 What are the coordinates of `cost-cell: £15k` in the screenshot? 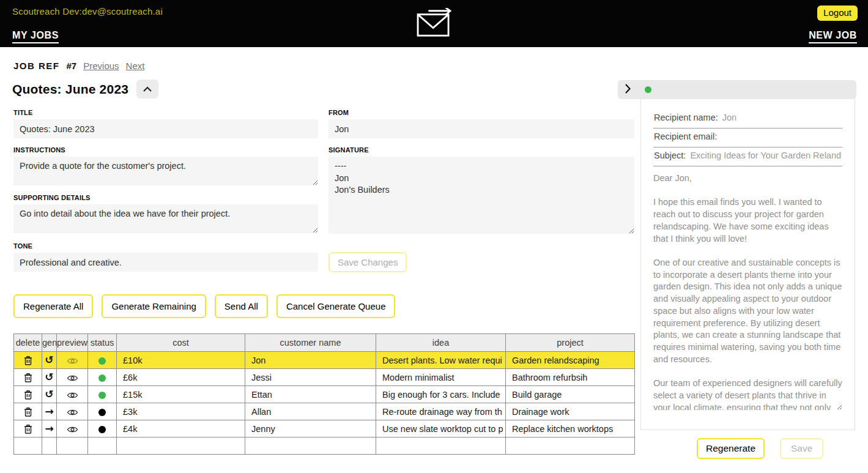 It's located at (181, 395).